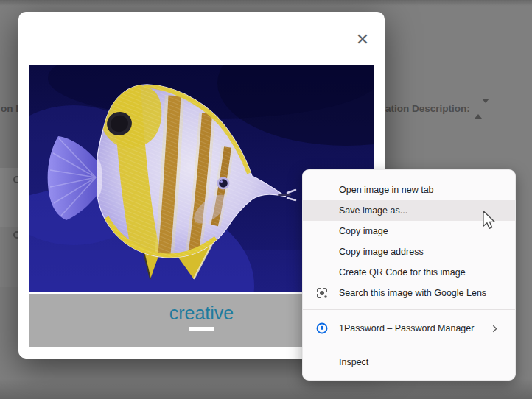 The width and height of the screenshot is (532, 399). What do you see at coordinates (409, 252) in the screenshot?
I see `menu-item-copy-image-address: Copy image address` at bounding box center [409, 252].